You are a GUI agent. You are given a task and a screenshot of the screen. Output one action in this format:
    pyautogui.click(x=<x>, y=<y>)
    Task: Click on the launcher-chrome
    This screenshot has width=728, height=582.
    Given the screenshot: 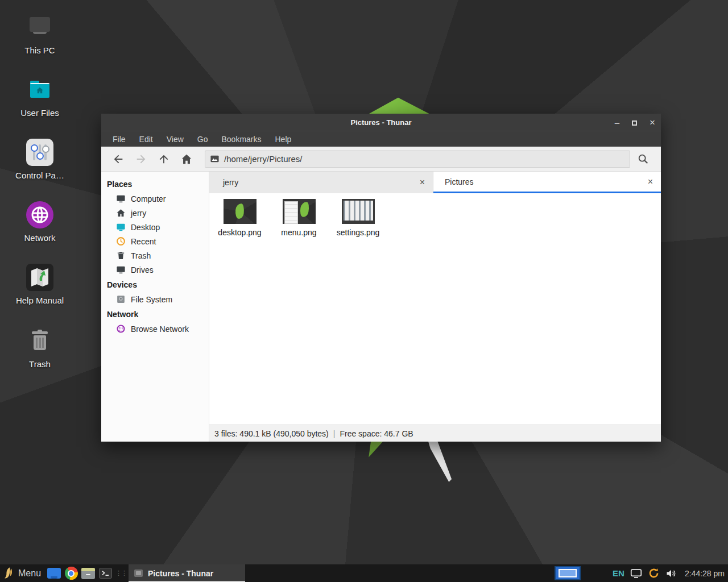 What is the action you would take?
    pyautogui.click(x=71, y=573)
    